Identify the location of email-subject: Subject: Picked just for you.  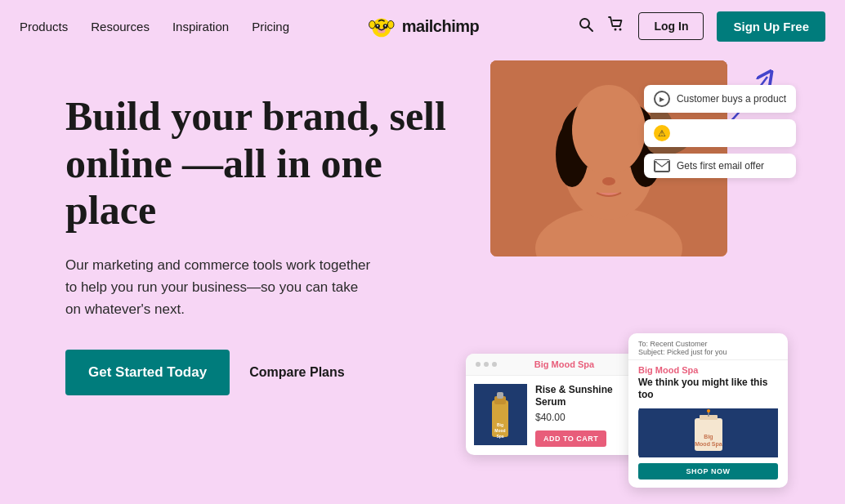
(708, 352).